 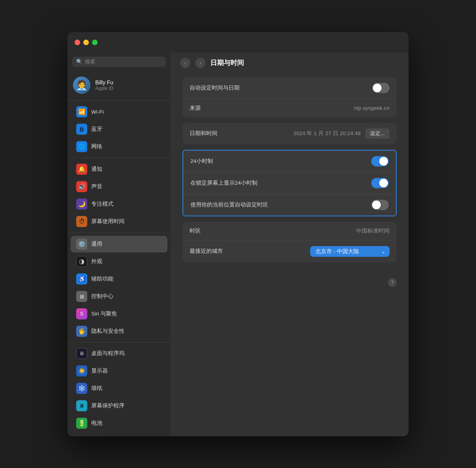 I want to click on lock-screen-24h-row: 在锁定屏幕上显示24小时制, so click(x=290, y=183).